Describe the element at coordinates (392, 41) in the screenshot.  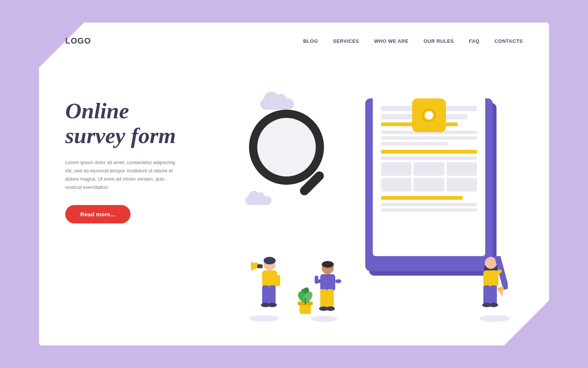
I see `nav-who-we-are: WHO WE ARE` at that location.